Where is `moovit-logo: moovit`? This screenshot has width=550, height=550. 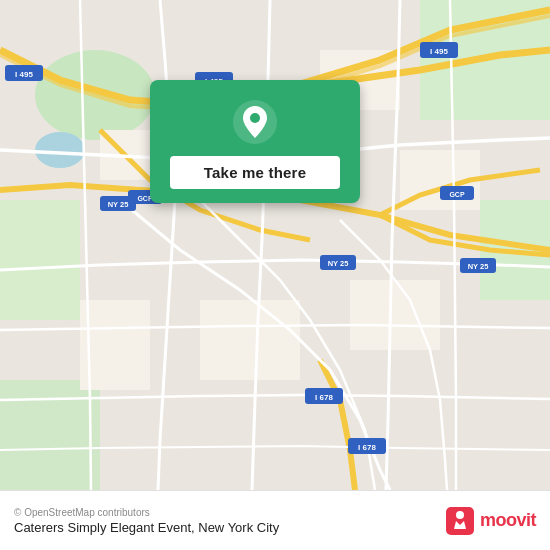
moovit-logo: moovit is located at coordinates (491, 521).